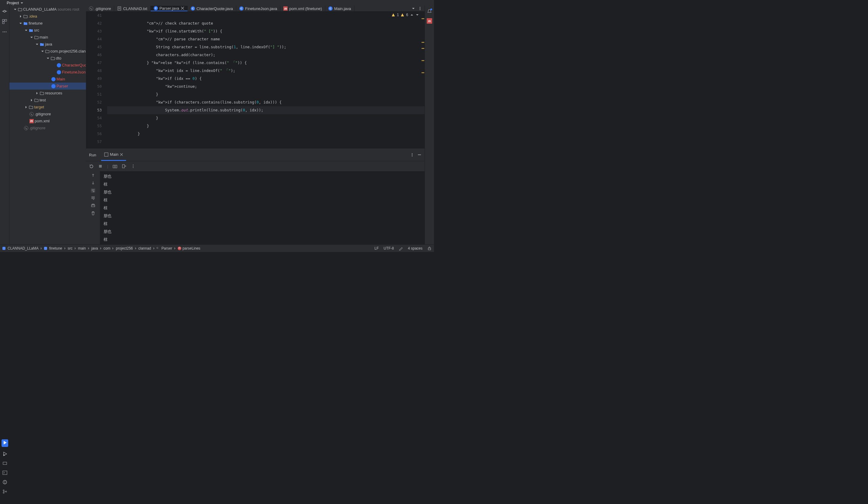 This screenshot has height=504, width=868. Describe the element at coordinates (93, 208) in the screenshot. I see `run-side-toolbar` at that location.